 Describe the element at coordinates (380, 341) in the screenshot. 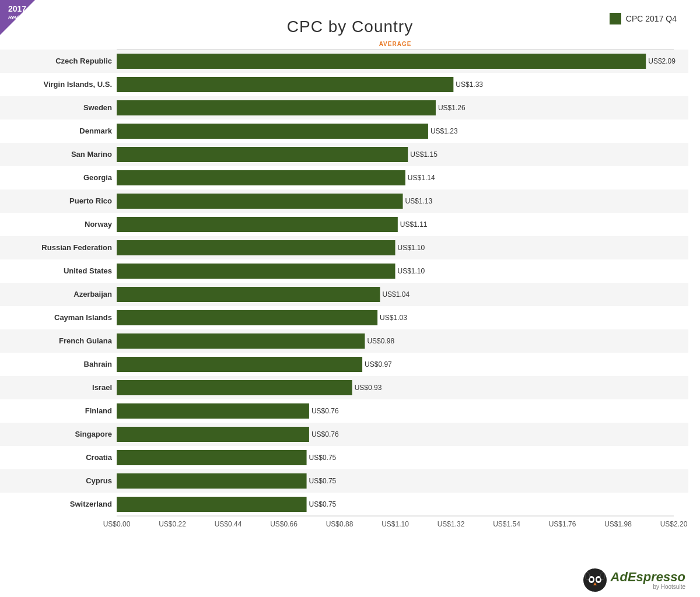

I see `svg-text: US$0.98` at that location.